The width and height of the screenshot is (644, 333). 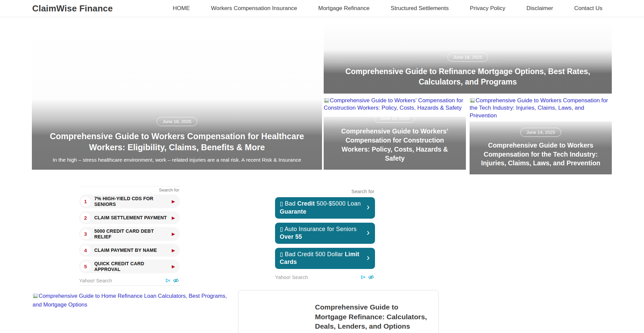 What do you see at coordinates (131, 250) in the screenshot?
I see `ad-link-label: CLAIM PAYMENT BY NAME` at bounding box center [131, 250].